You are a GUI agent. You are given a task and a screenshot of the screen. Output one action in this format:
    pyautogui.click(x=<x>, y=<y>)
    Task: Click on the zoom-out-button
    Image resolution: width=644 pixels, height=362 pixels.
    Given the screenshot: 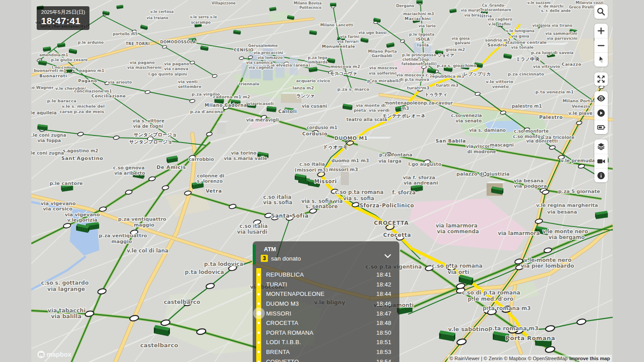 What is the action you would take?
    pyautogui.click(x=601, y=45)
    